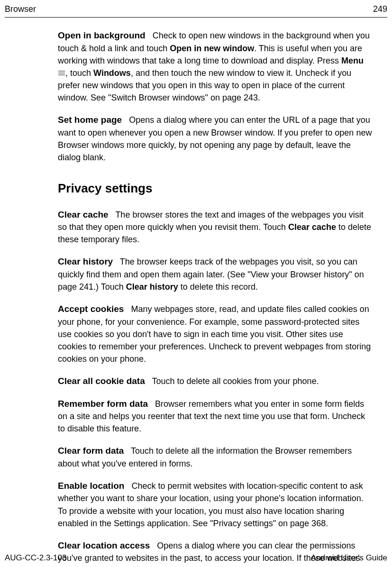  I want to click on bold-clear-cache: Clear cache, so click(312, 227).